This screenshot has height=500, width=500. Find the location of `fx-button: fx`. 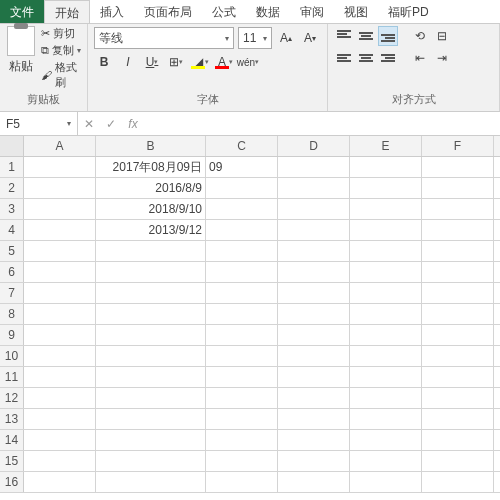

fx-button: fx is located at coordinates (133, 124).